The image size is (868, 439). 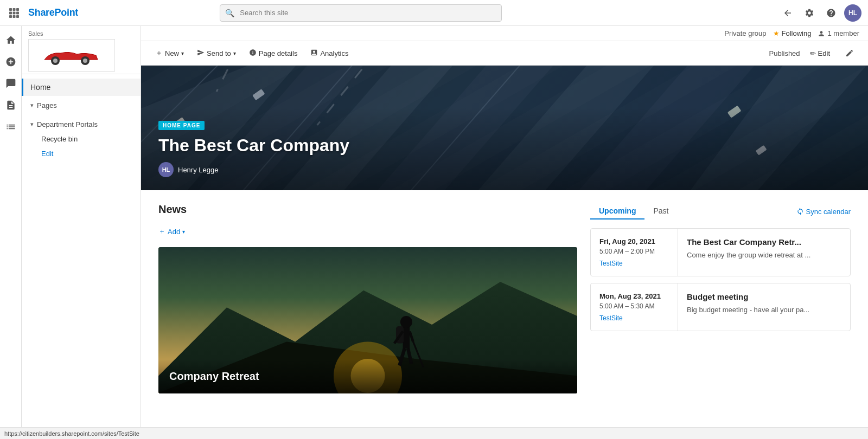 What do you see at coordinates (749, 242) in the screenshot?
I see `event-1-title: The Best Car Company Retr...` at bounding box center [749, 242].